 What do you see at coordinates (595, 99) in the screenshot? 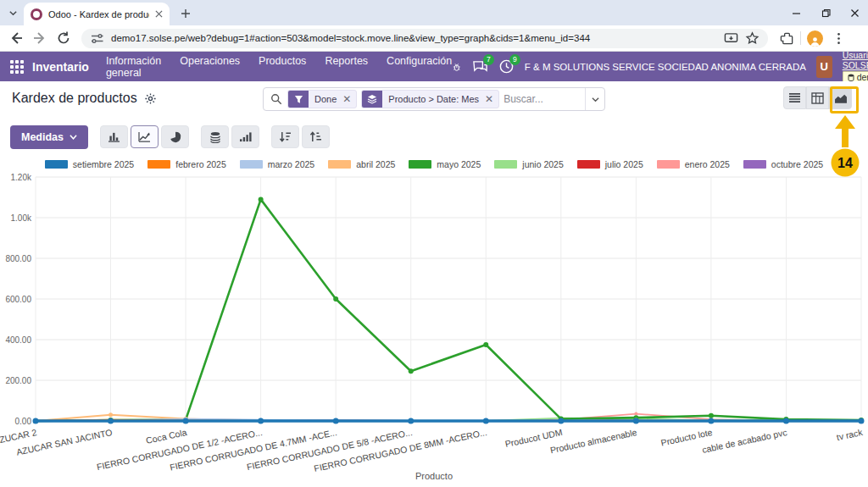
I see `search-dropdown-icon` at bounding box center [595, 99].